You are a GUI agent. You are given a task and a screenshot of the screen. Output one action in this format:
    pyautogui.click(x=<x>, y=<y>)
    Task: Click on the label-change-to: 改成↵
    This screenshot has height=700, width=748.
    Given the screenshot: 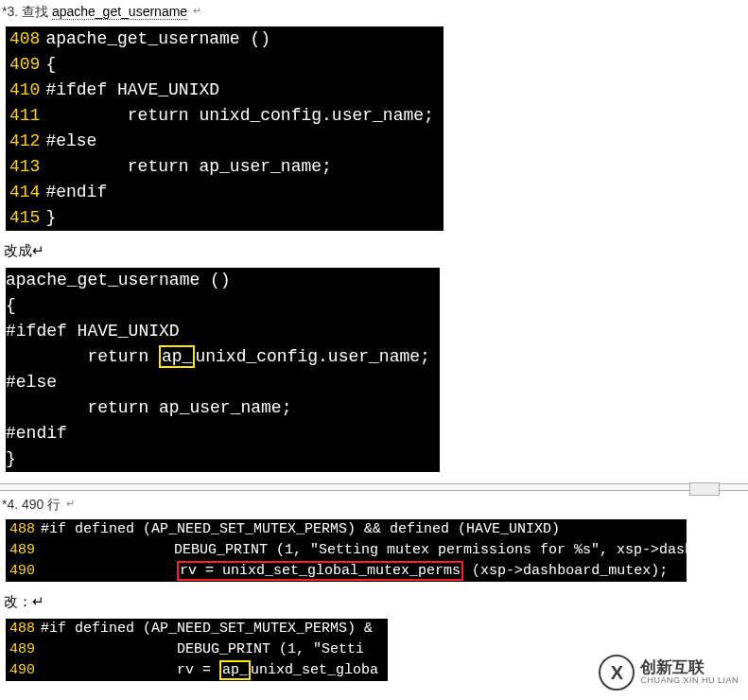 What is the action you would take?
    pyautogui.click(x=374, y=250)
    